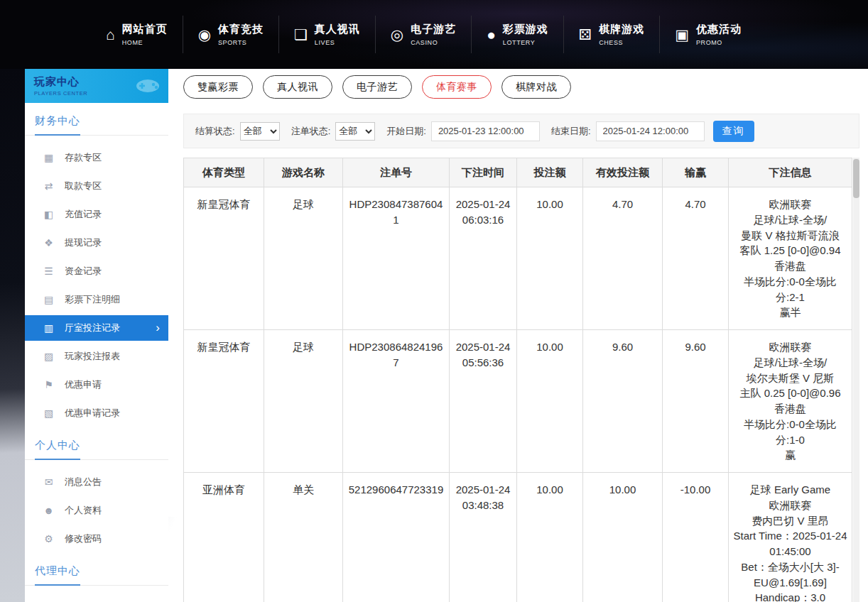 This screenshot has height=602, width=868. What do you see at coordinates (719, 30) in the screenshot?
I see `nav-label: 优惠活动` at bounding box center [719, 30].